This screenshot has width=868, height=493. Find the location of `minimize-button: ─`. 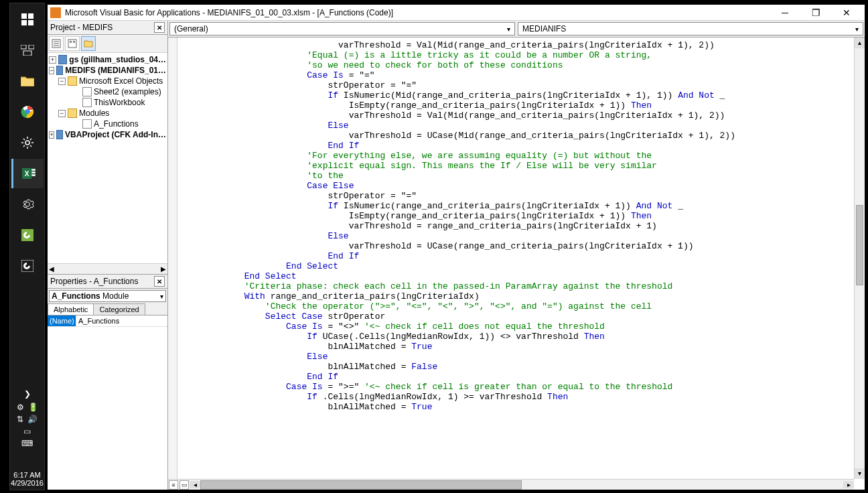

minimize-button: ─ is located at coordinates (785, 13).